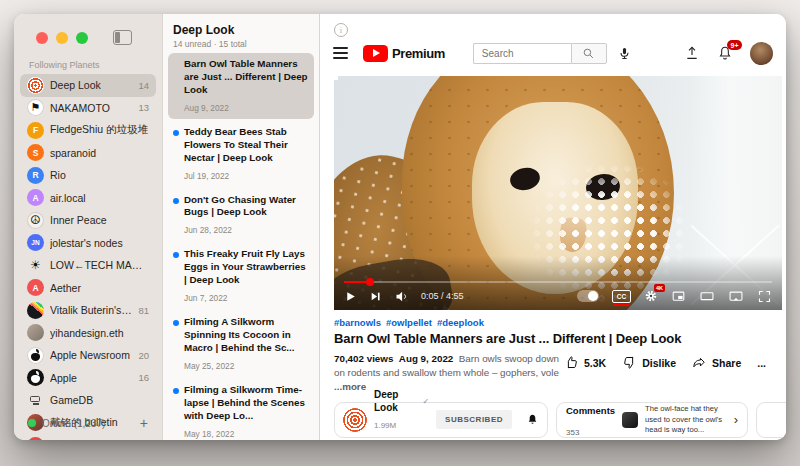 The image size is (800, 466). What do you see at coordinates (692, 53) in the screenshot?
I see `upload-button` at bounding box center [692, 53].